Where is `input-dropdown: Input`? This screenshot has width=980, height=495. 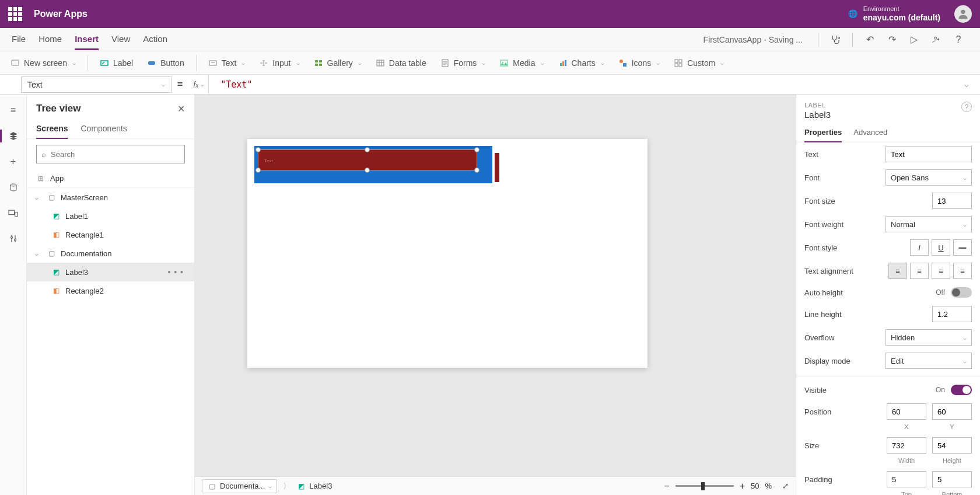 input-dropdown: Input is located at coordinates (279, 63).